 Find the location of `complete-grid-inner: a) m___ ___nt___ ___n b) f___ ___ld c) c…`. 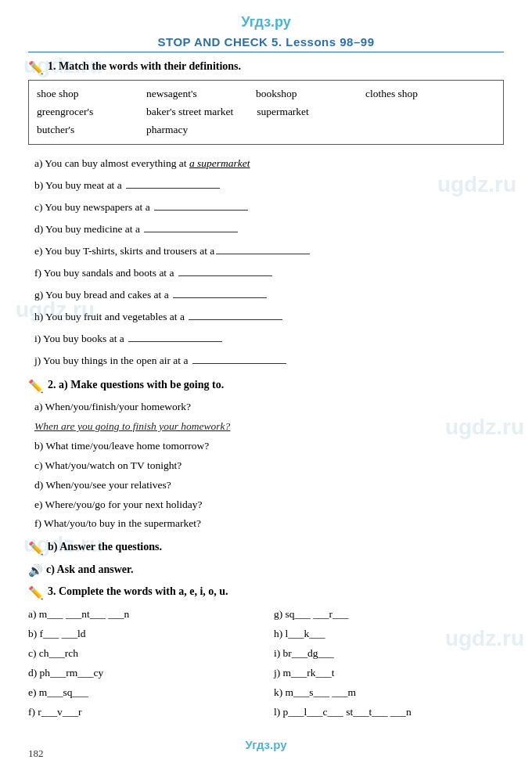

complete-grid-inner: a) m___ ___nt___ ___n b) f___ ___ld c) c… is located at coordinates (266, 664).